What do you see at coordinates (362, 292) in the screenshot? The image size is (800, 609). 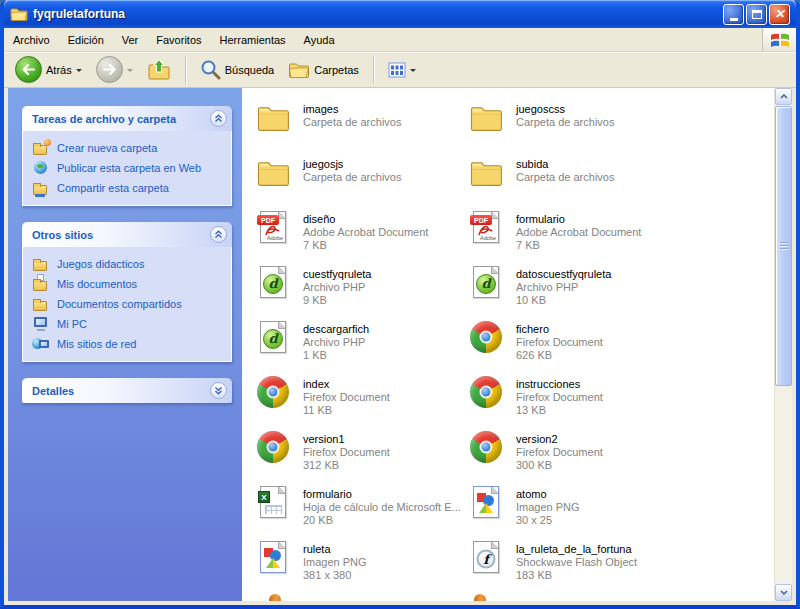 I see `file-item-cuestfyqruleta: d cuestfyqruleta Archivo PHP 9 KB` at bounding box center [362, 292].